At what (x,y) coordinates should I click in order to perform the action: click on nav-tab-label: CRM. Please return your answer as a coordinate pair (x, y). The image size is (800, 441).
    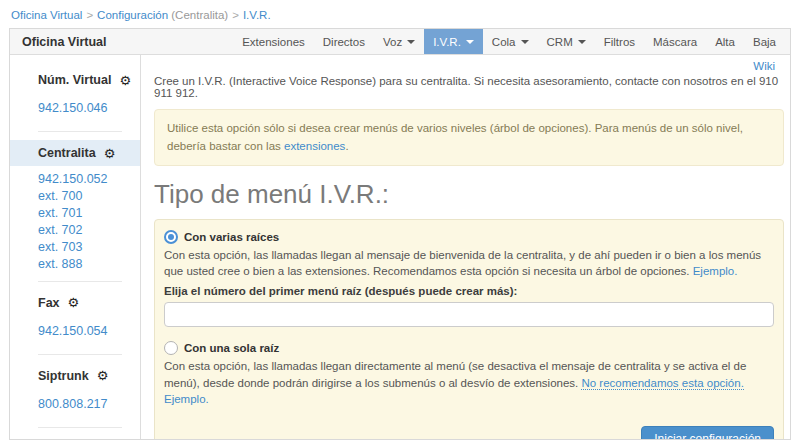
    Looking at the image, I should click on (560, 42).